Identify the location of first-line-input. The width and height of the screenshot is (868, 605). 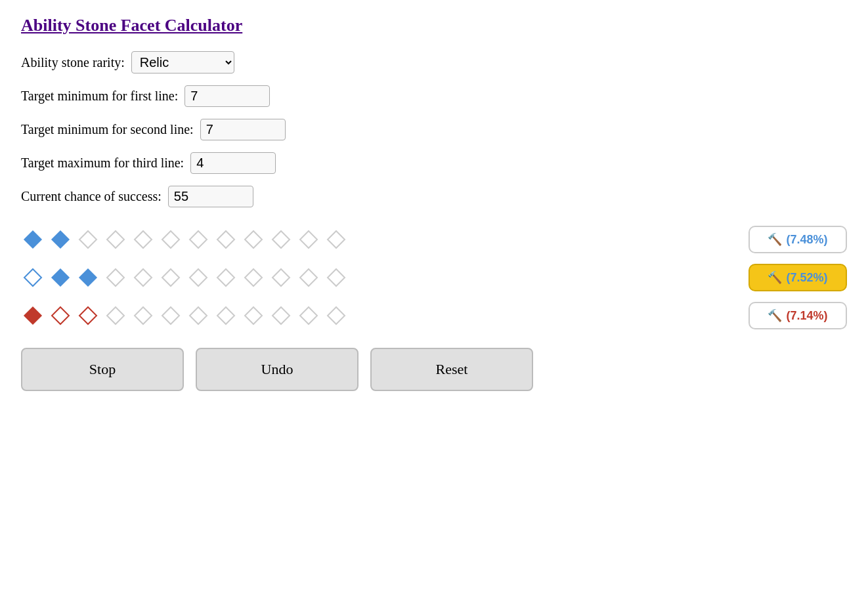
(227, 96).